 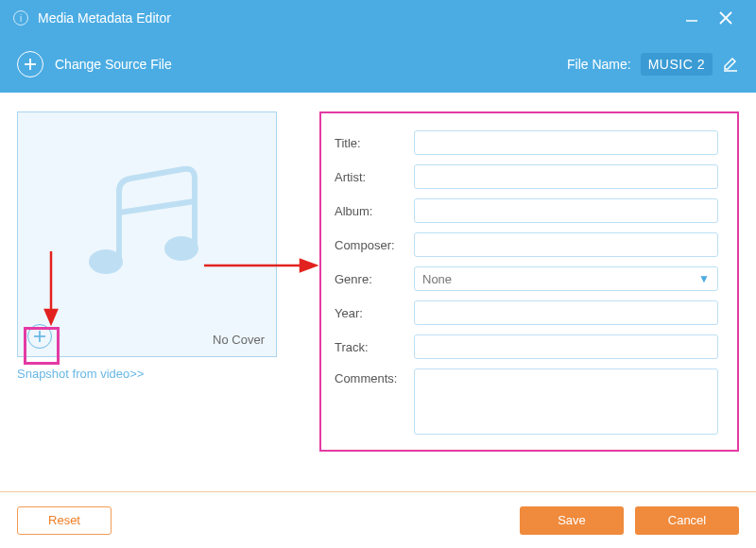 I want to click on close-button, so click(x=726, y=18).